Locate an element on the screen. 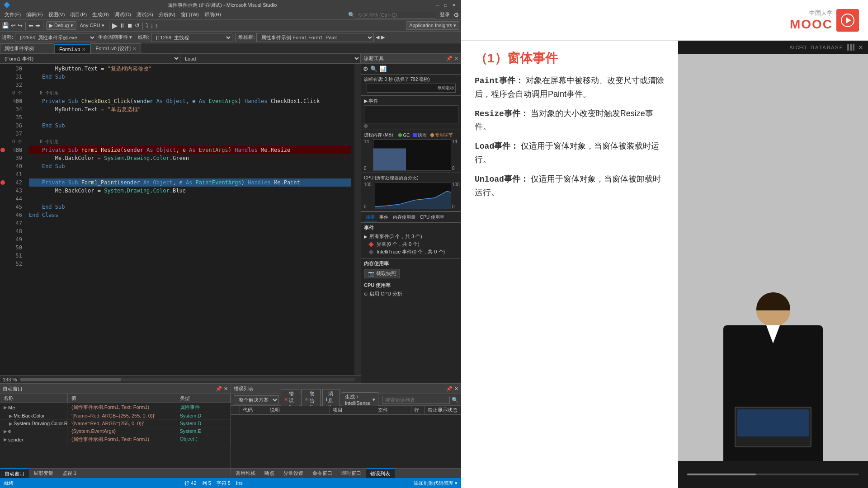 The width and height of the screenshot is (868, 488). db-label: DATABASE is located at coordinates (827, 47).